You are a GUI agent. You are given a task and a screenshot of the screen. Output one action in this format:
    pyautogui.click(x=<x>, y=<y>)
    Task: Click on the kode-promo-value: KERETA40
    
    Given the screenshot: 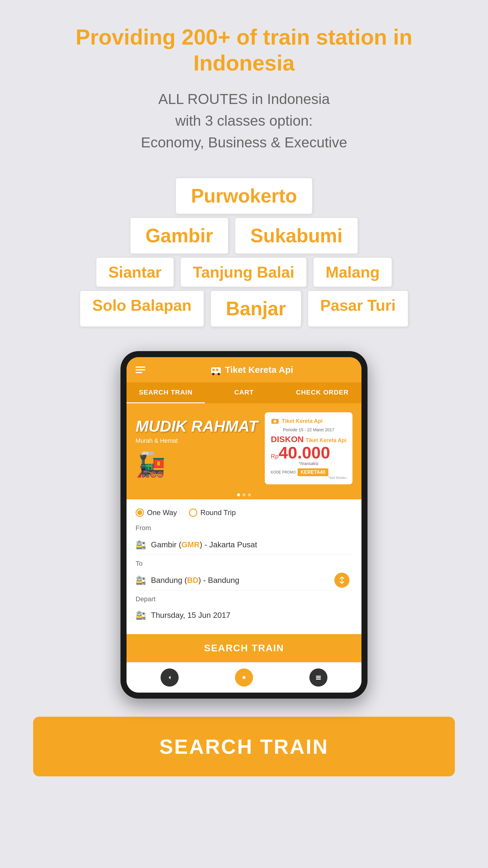 What is the action you would take?
    pyautogui.click(x=313, y=472)
    